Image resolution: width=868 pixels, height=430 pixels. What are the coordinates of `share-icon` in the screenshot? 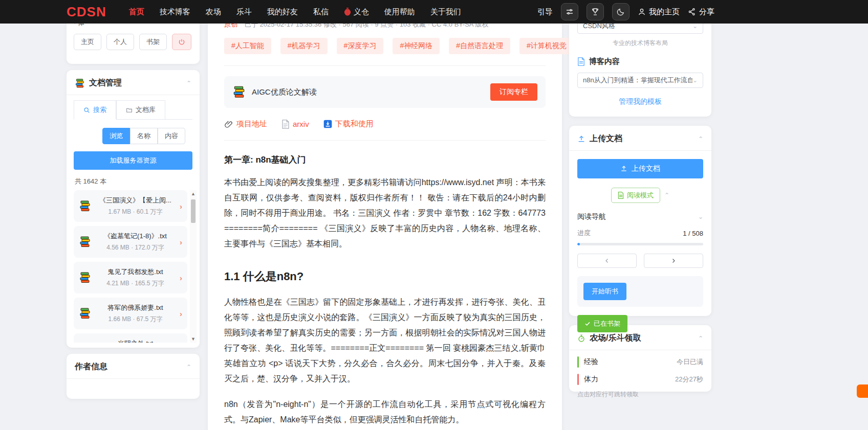 It's located at (692, 12).